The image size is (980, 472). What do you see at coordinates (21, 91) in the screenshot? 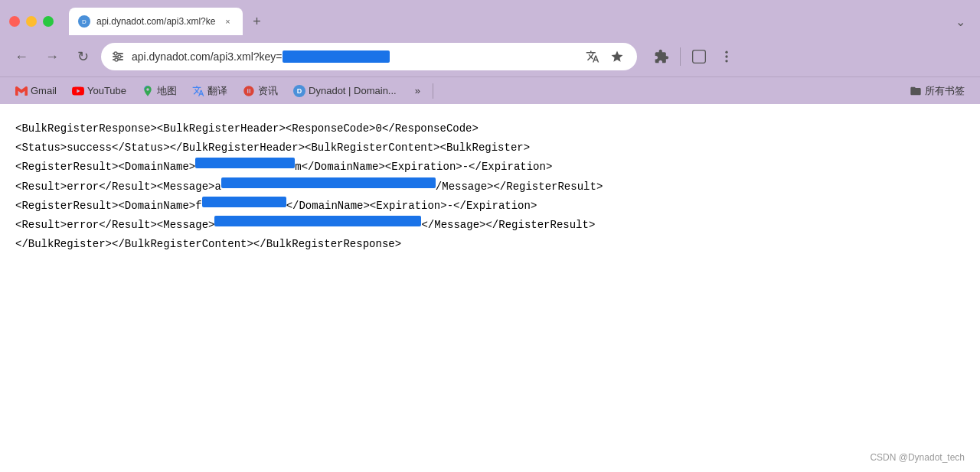
I see `gmail-icon` at bounding box center [21, 91].